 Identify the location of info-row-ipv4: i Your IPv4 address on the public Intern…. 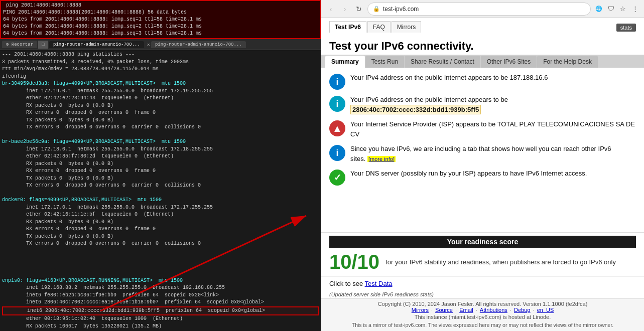
(483, 81).